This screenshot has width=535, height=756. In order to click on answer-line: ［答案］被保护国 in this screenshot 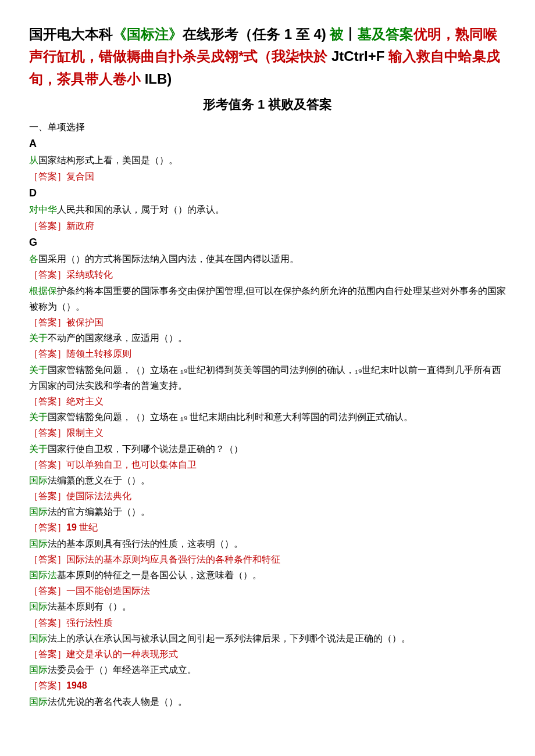, I will do `click(268, 322)`.